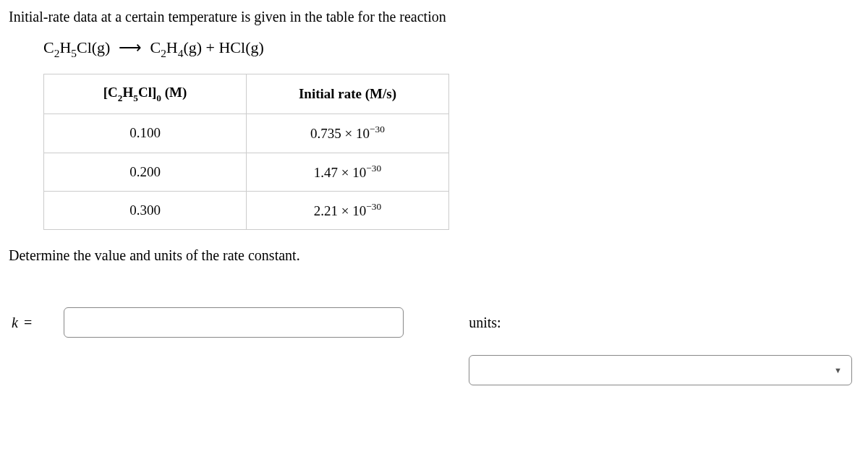 The width and height of the screenshot is (868, 449). I want to click on units-label: units:, so click(485, 322).